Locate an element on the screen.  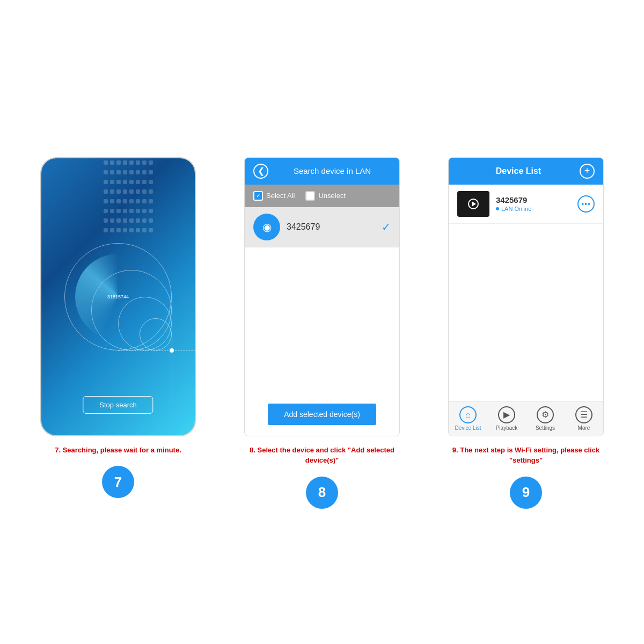
step-9-number: 9 is located at coordinates (526, 493).